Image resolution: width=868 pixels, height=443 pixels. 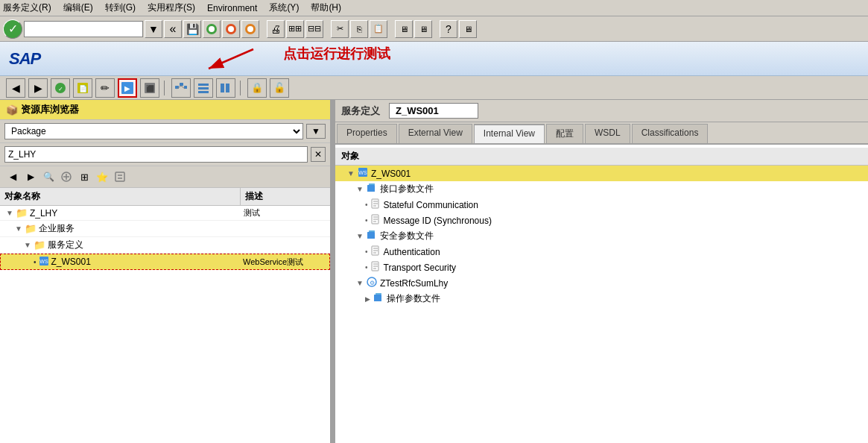 What do you see at coordinates (165, 110) in the screenshot?
I see `left-panel-header: 📦 资源库浏览器` at bounding box center [165, 110].